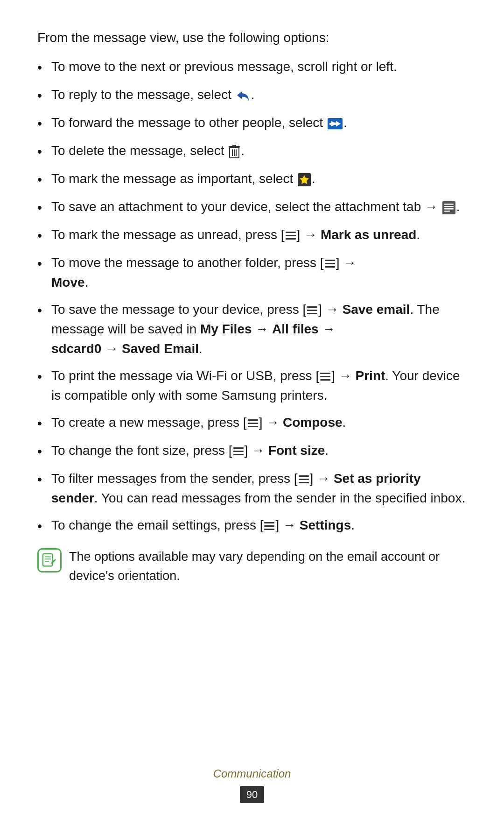  What do you see at coordinates (259, 207) in the screenshot?
I see `bullet-content-6: To save an attachment to your device, se…` at bounding box center [259, 207].